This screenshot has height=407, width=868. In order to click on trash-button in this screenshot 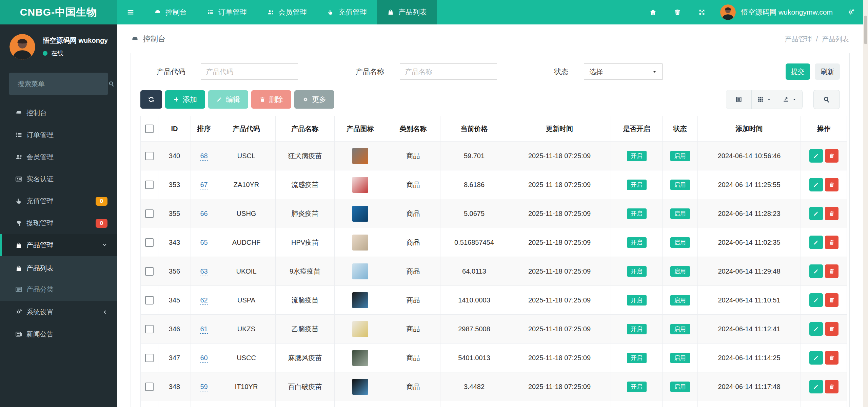, I will do `click(677, 12)`.